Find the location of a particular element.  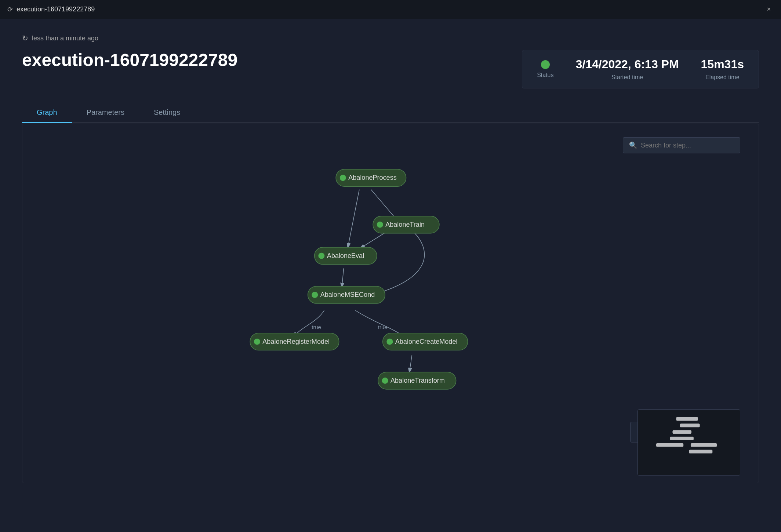

started-time-value: 3/14/2022, 6:13 PM is located at coordinates (627, 65).